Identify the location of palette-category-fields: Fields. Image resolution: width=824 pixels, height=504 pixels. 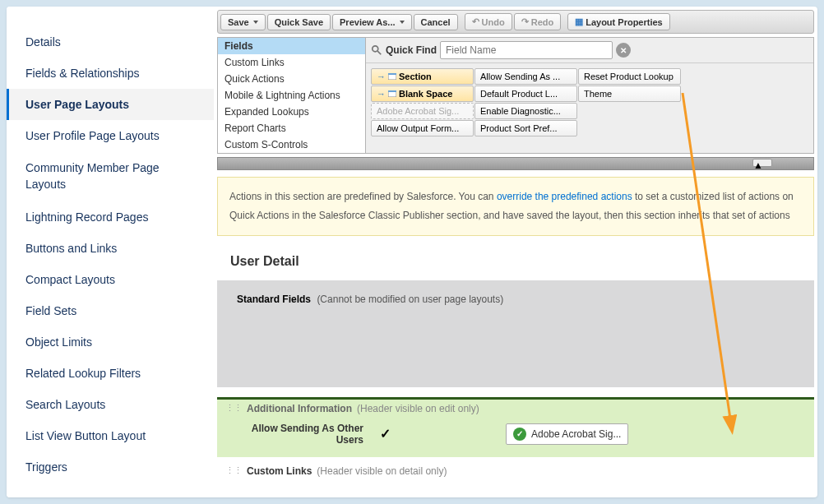
(291, 46).